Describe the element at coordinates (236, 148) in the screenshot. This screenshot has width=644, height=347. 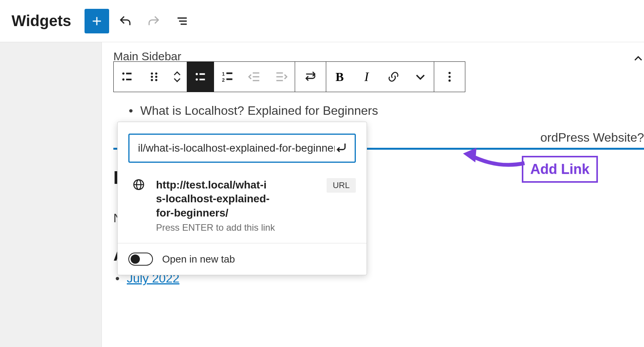
I see `link-url-input` at that location.